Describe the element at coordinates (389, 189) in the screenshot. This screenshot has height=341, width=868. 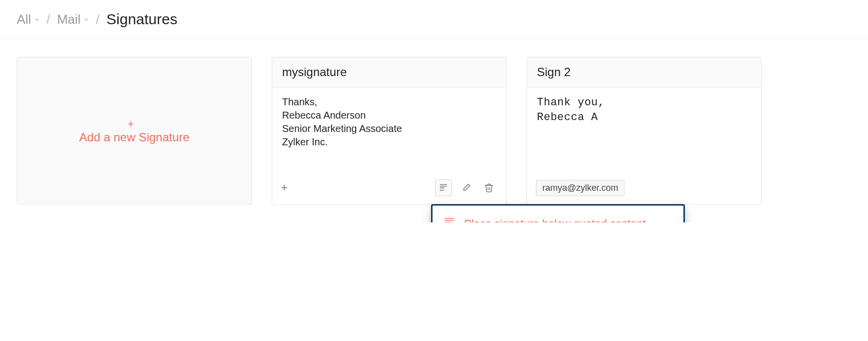
I see `signature-card-footer: +` at that location.